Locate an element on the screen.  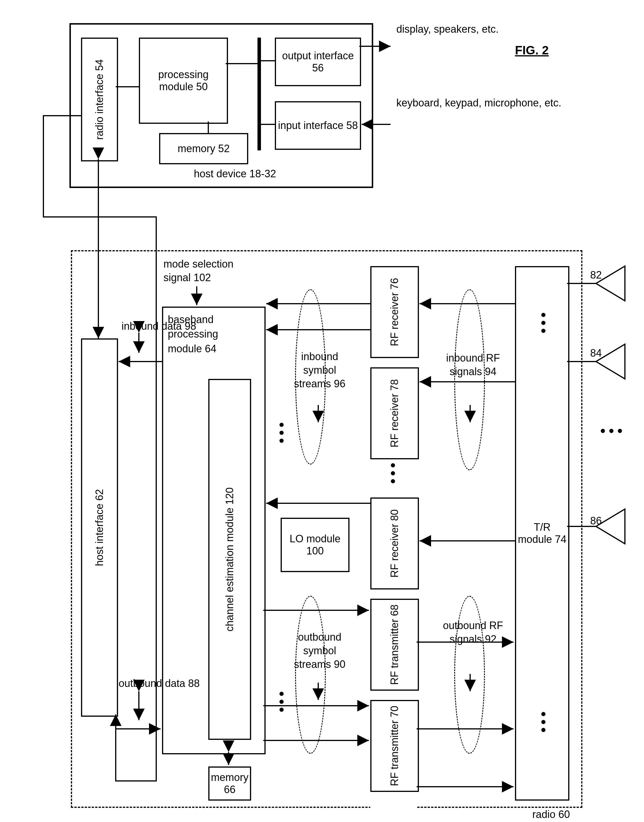
rf-receiver-80-label: RF receiver 80 is located at coordinates (394, 543).